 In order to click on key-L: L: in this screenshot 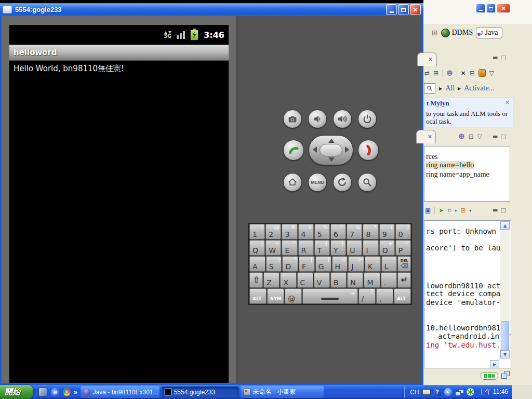, I will do `click(390, 264)`.